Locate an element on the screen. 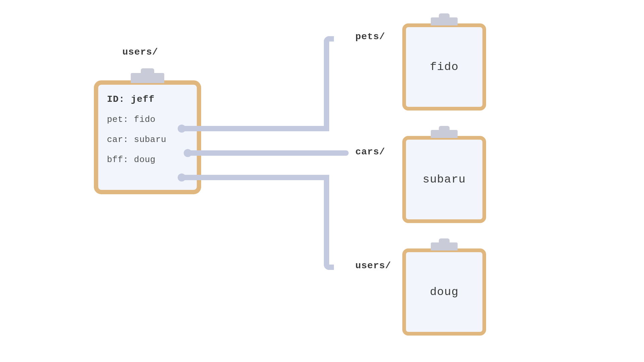  target-document-clipboard: subaru is located at coordinates (444, 179).